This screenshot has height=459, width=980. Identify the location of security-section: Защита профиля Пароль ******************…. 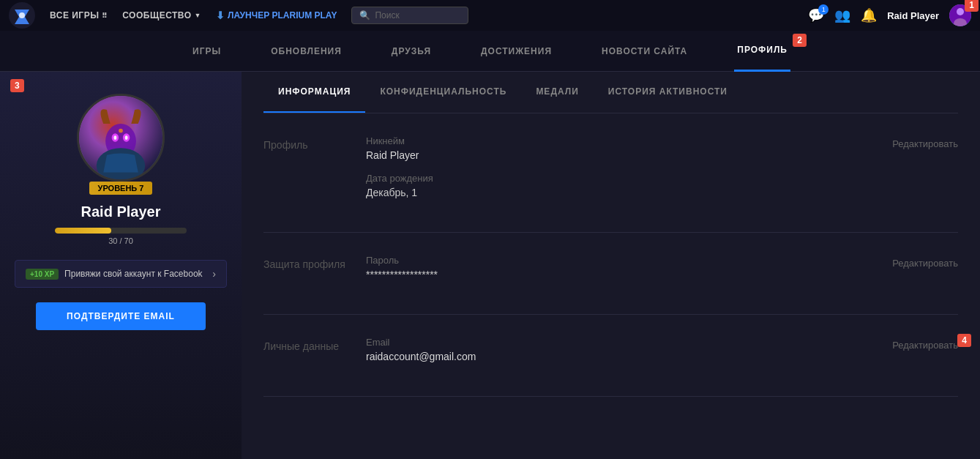
(610, 274).